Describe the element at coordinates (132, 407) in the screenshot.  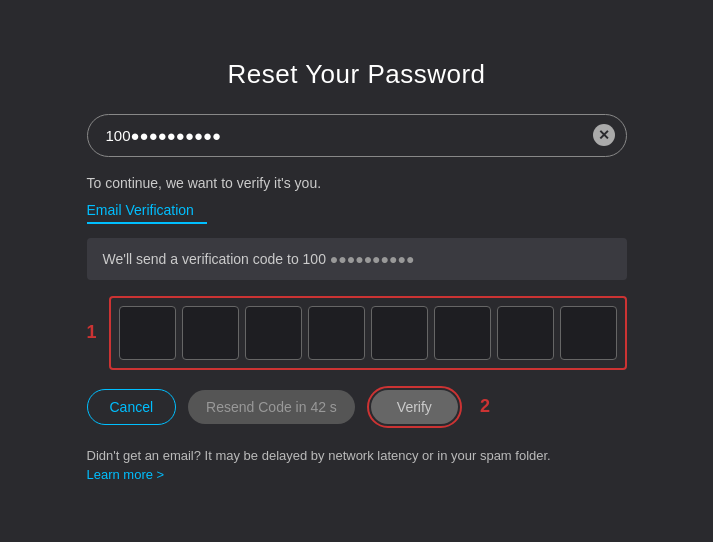
I see `cancel-button: Cancel` at that location.